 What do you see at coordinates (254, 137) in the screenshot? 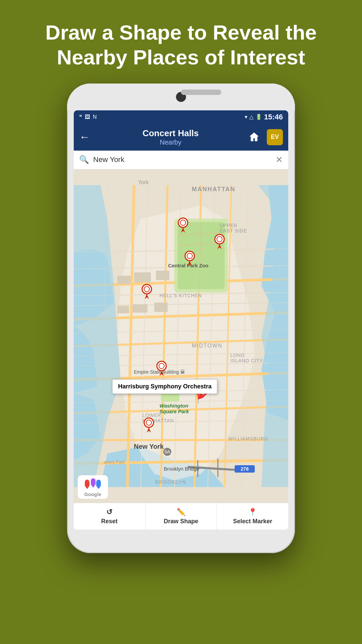
I see `home-button` at bounding box center [254, 137].